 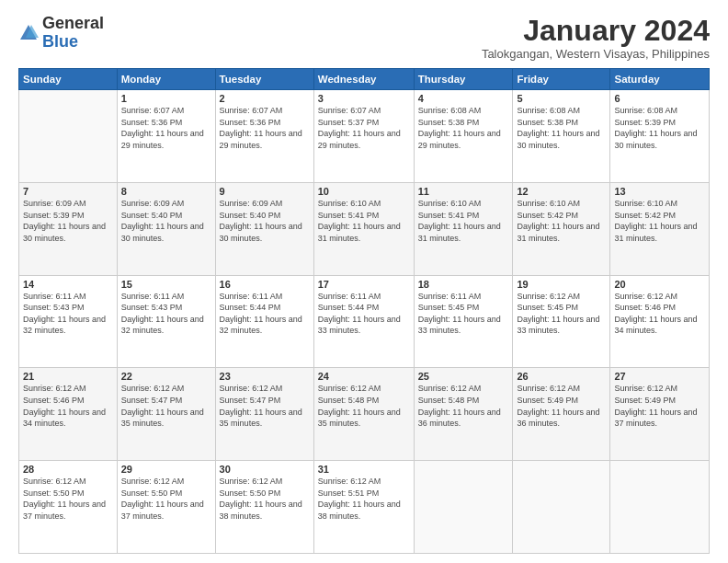 What do you see at coordinates (28, 33) in the screenshot?
I see `logo-icon` at bounding box center [28, 33].